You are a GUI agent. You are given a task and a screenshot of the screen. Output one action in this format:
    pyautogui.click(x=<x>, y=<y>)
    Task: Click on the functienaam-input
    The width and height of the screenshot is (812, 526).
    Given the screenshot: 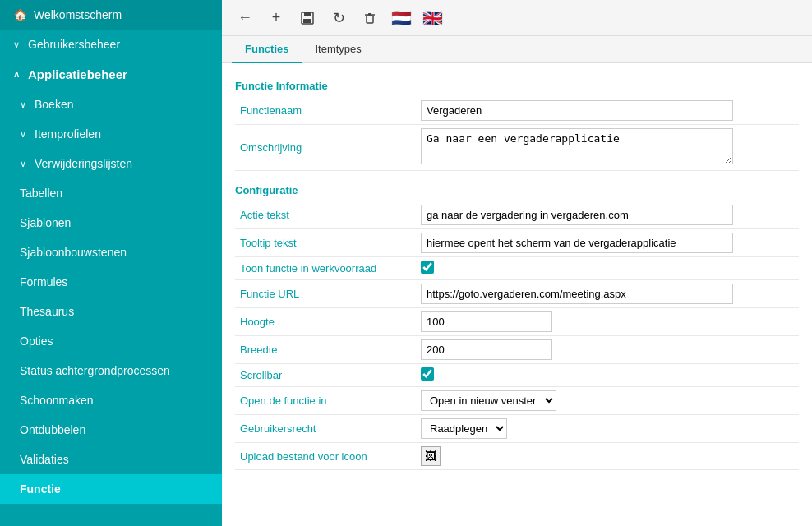 What is the action you would take?
    pyautogui.click(x=577, y=110)
    